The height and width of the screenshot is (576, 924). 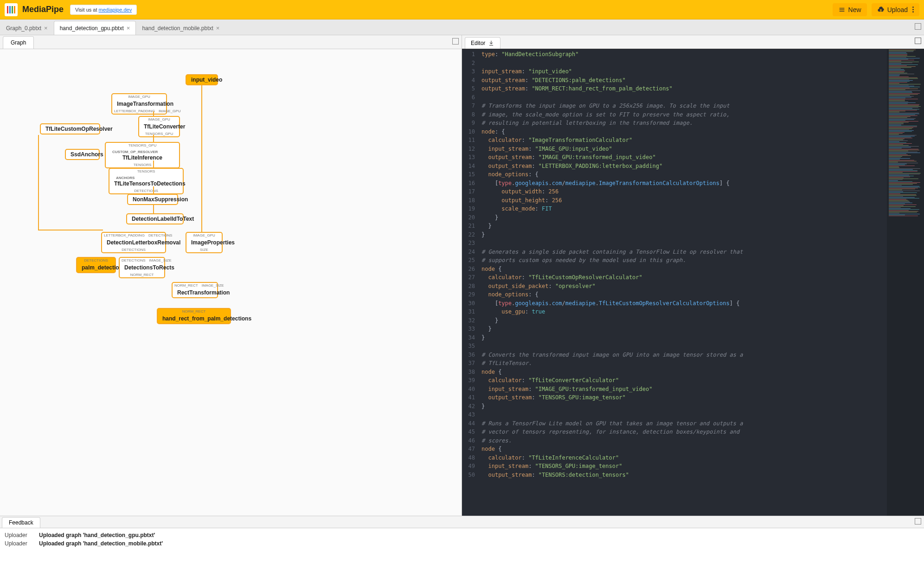 What do you see at coordinates (881, 10) in the screenshot?
I see `cloud-upload-icon` at bounding box center [881, 10].